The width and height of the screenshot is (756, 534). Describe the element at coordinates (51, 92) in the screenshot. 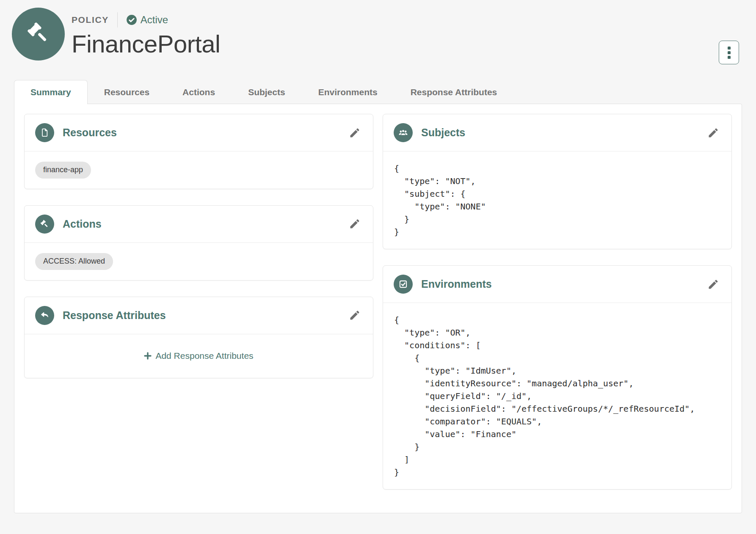

I see `tab-summary: Summary` at that location.